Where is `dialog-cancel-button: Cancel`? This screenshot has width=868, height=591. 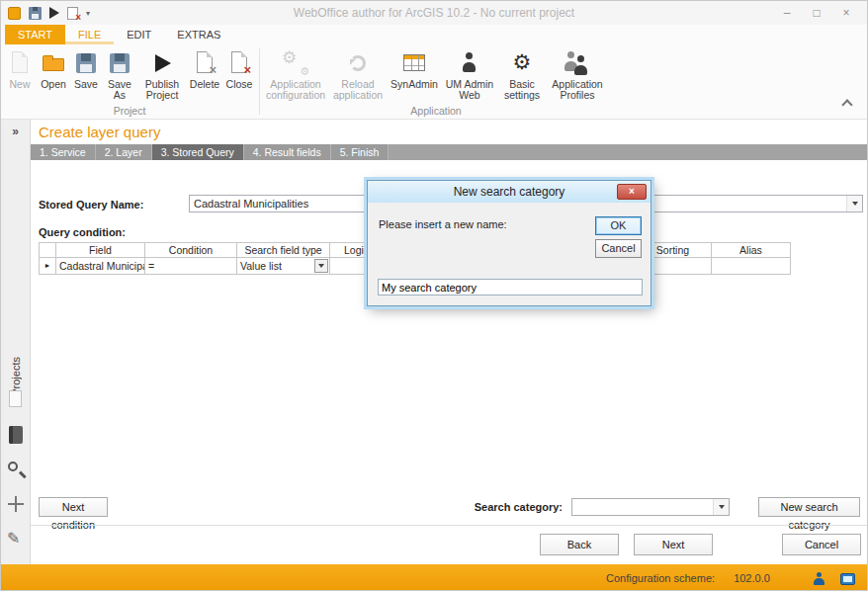 dialog-cancel-button: Cancel is located at coordinates (619, 249).